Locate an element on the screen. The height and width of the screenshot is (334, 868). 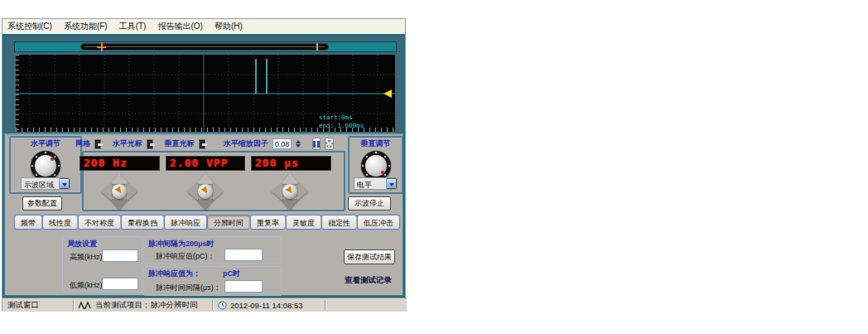
save-results-button: 保存测试结果 is located at coordinates (369, 257).